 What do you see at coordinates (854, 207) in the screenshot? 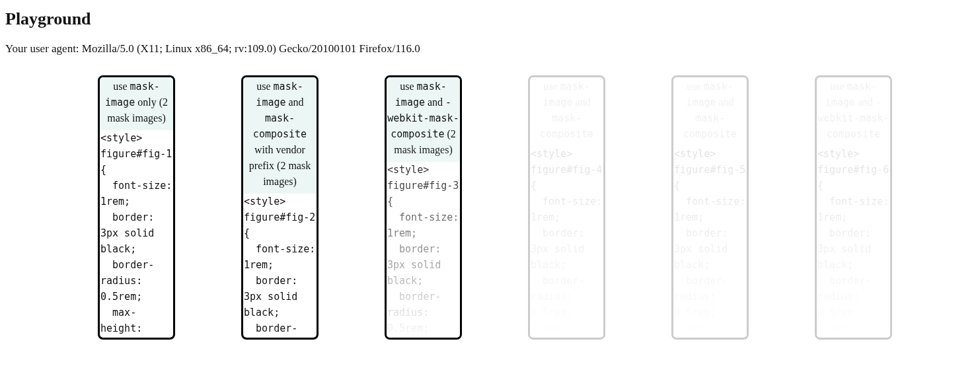
I see `fig-6: use mask-image and -webkit-mask-composit…` at bounding box center [854, 207].